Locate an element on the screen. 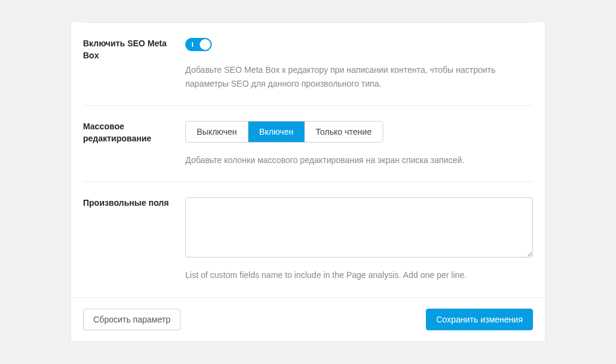 This screenshot has height=364, width=616. save-button: Сохранить изменения is located at coordinates (479, 319).